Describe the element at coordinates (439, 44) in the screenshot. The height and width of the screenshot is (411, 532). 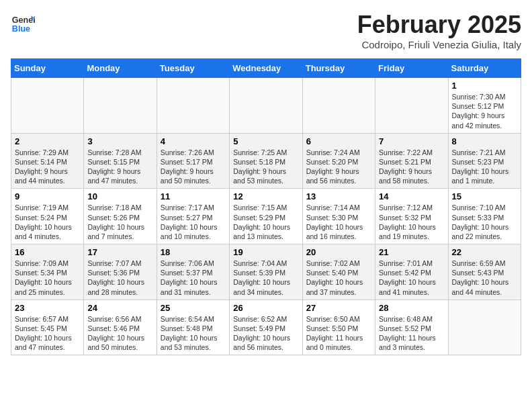
I see `location-title: Codroipo, Friuli Venezia Giulia, Italy` at that location.